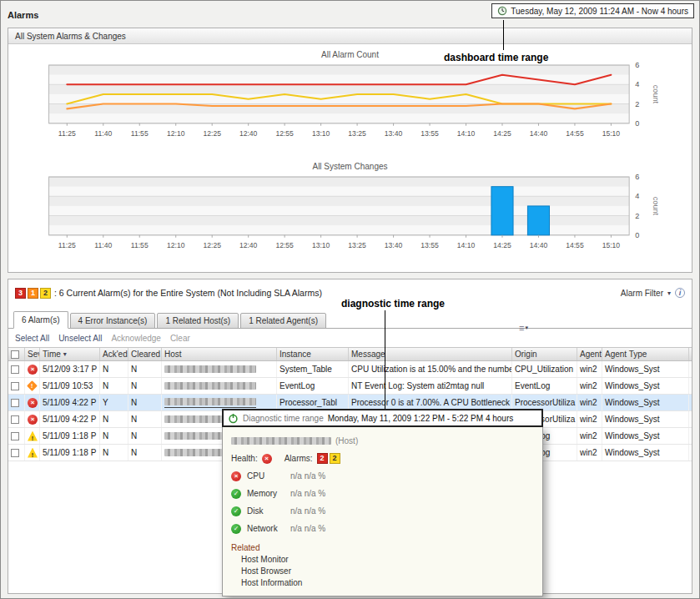 The width and height of the screenshot is (700, 599). Describe the element at coordinates (382, 502) in the screenshot. I see `tooltip-metrics: ×CPUn/a n/a %✓Memoryn/a n/a %✓Diskn/a n/…` at that location.